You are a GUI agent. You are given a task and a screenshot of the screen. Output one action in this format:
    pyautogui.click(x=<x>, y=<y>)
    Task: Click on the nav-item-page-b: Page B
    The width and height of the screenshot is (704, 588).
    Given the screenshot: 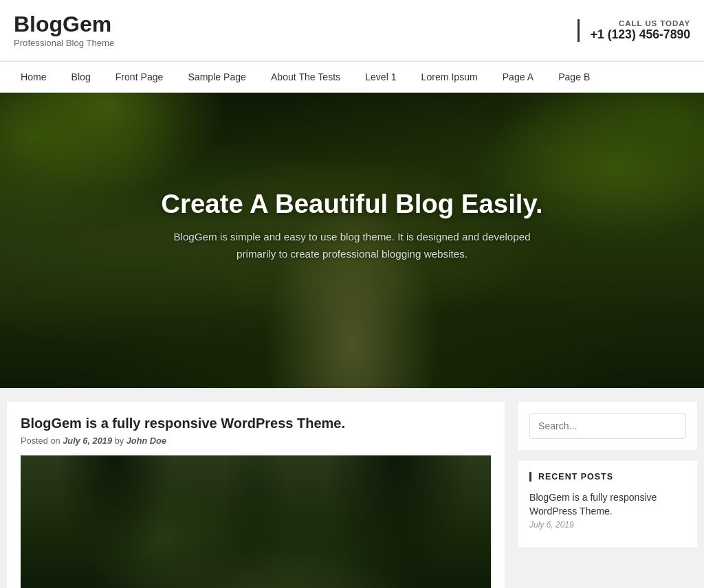 What is the action you would take?
    pyautogui.click(x=574, y=77)
    